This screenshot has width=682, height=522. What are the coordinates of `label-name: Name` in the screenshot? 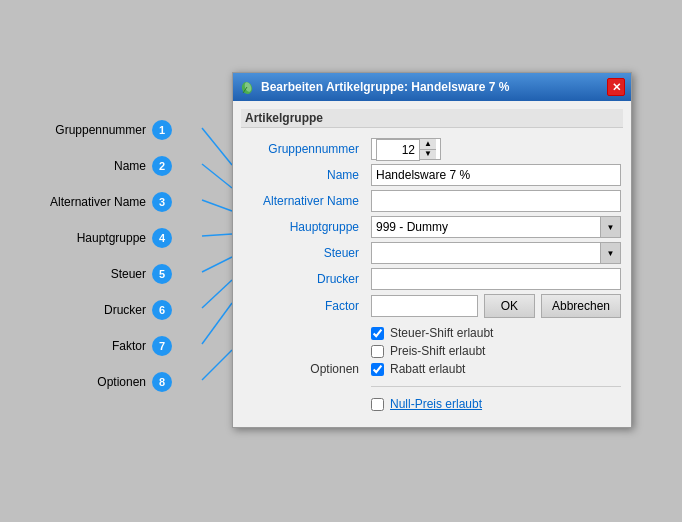 It's located at (130, 166).